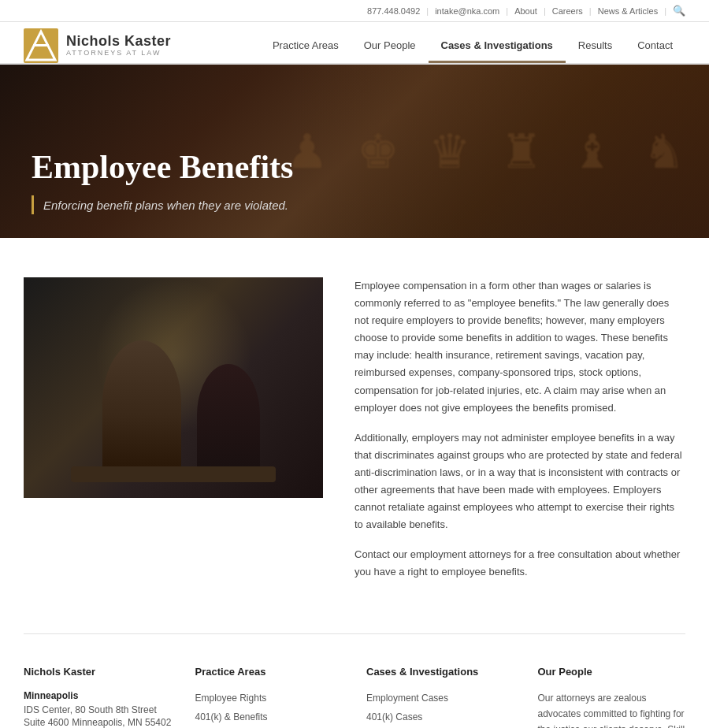 The image size is (709, 728). What do you see at coordinates (118, 42) in the screenshot?
I see `logo-name: Nichols Kaster` at bounding box center [118, 42].